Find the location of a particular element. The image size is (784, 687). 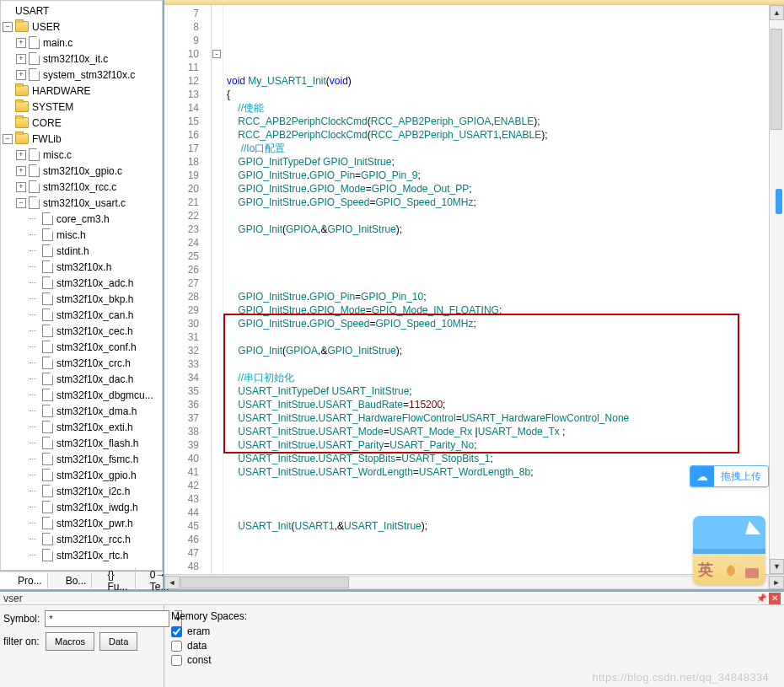

vscroll-track is located at coordinates (777, 290).